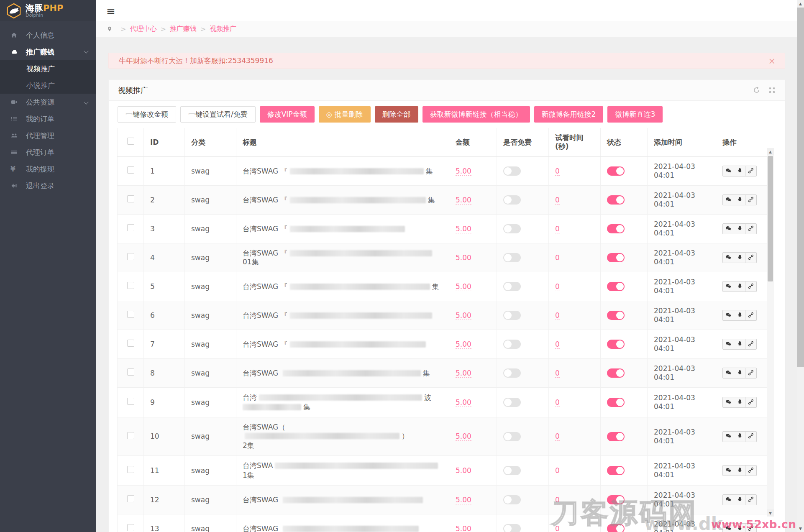 The width and height of the screenshot is (804, 532). Describe the element at coordinates (345, 115) in the screenshot. I see `toolbar-button: ◎批量删除` at that location.